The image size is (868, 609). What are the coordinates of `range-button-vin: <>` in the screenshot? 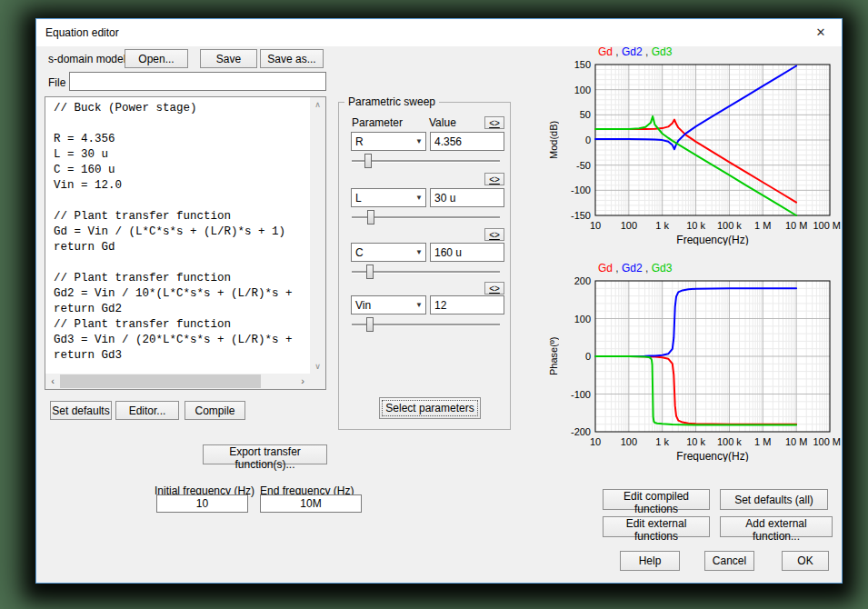 It's located at (494, 288).